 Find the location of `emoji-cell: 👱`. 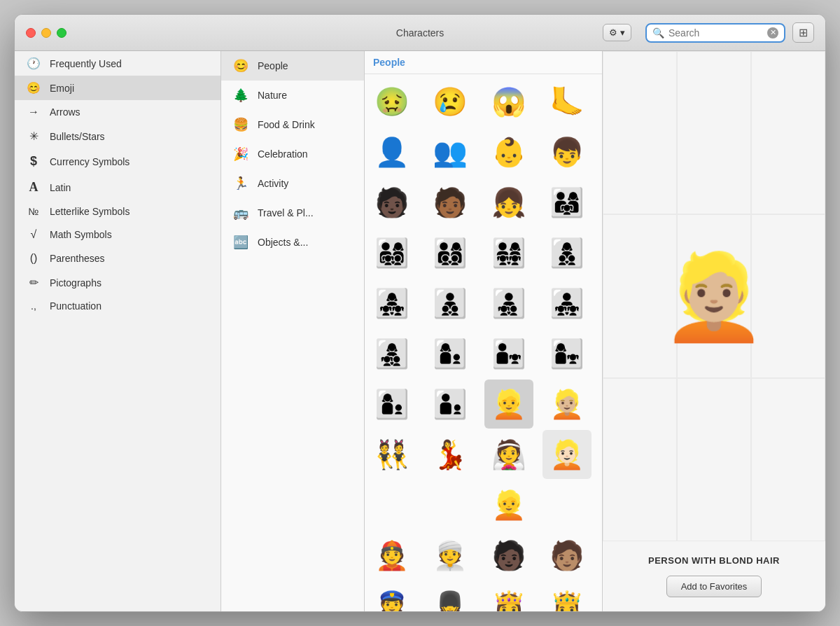

emoji-cell: 👱 is located at coordinates (509, 505).